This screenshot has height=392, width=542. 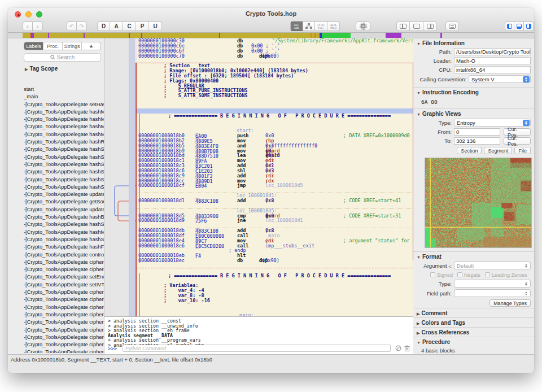 I want to click on tab-: ★, so click(x=91, y=46).